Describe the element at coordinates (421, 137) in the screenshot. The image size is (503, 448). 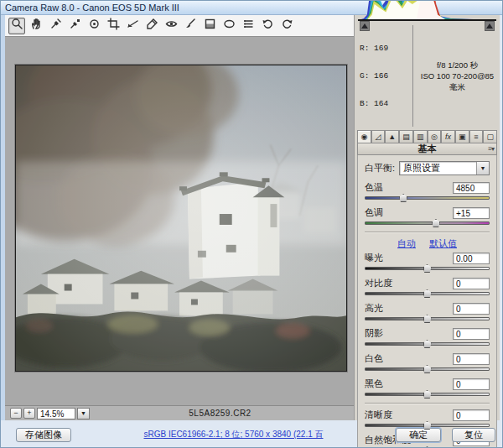
I see `split-toning-icon: ▥` at that location.